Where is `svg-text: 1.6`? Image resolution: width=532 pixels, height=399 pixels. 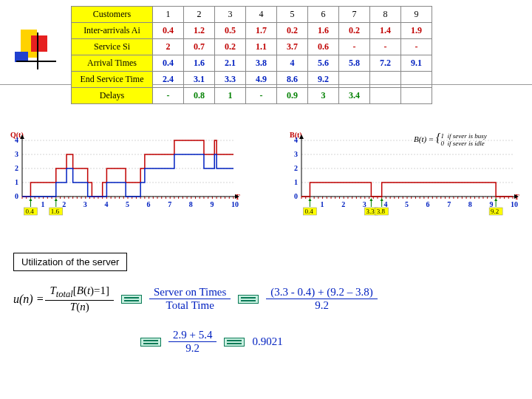
svg-text: 1.6 is located at coordinates (55, 211).